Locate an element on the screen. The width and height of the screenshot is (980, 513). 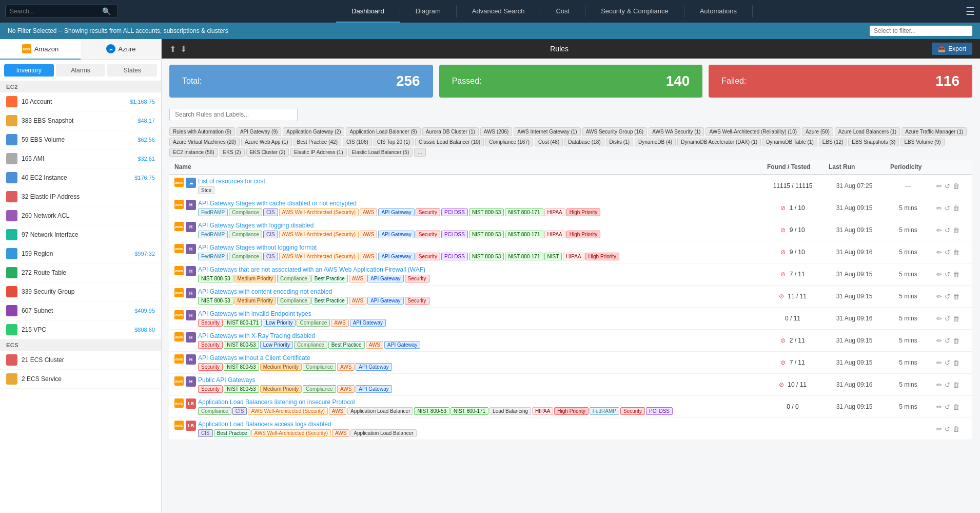
extra-tag: Stce is located at coordinates (206, 190).